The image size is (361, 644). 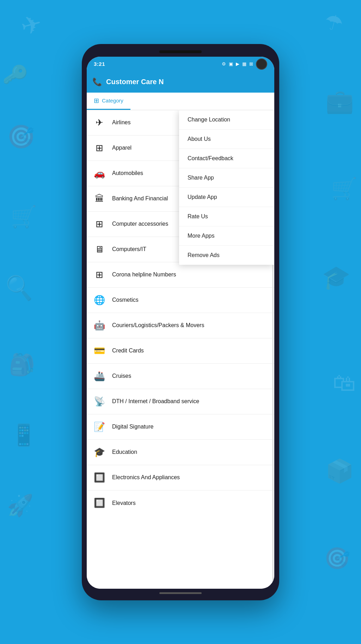 What do you see at coordinates (128, 173) in the screenshot?
I see `category-label: Automobiles` at bounding box center [128, 173].